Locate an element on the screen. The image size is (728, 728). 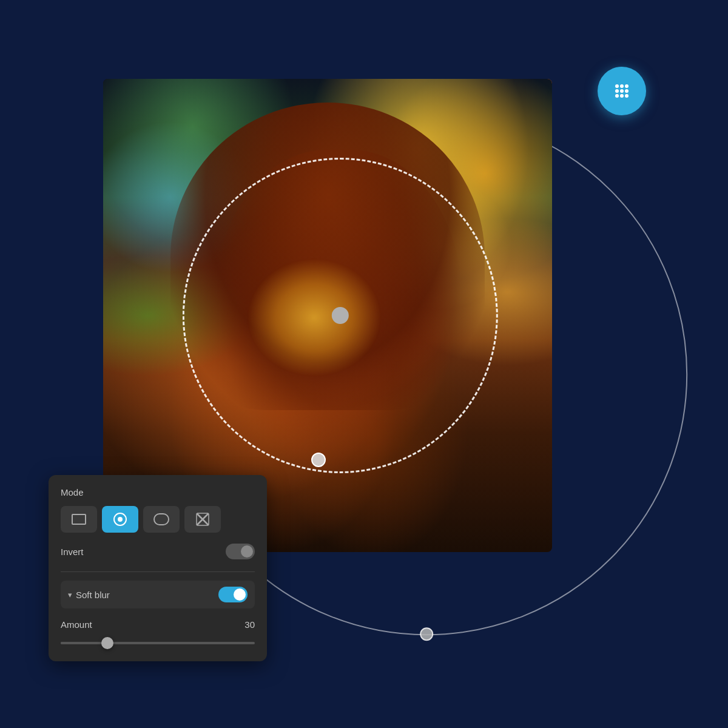
amount-slider-thumb is located at coordinates (107, 643).